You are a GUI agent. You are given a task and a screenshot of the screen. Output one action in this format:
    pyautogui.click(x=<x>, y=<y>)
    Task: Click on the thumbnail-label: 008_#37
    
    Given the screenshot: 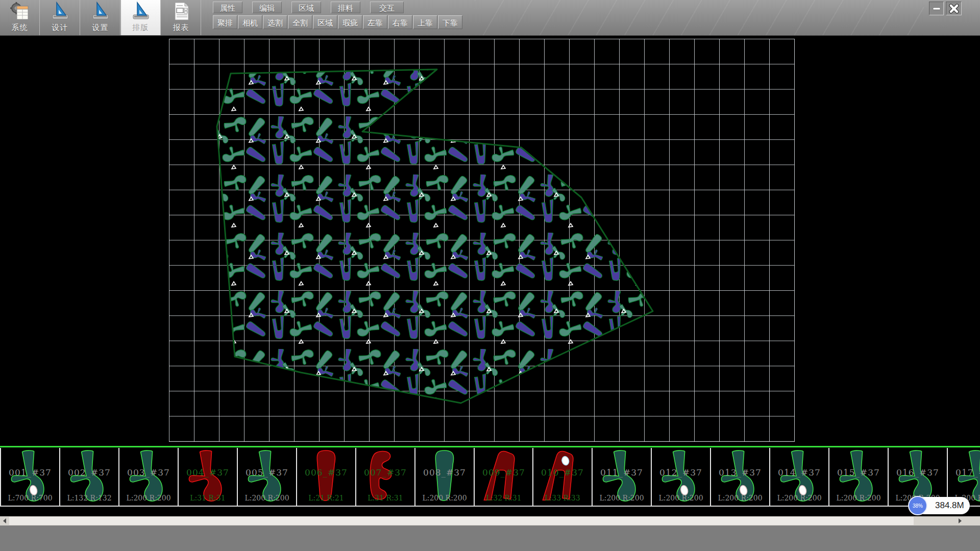 What is the action you would take?
    pyautogui.click(x=445, y=472)
    